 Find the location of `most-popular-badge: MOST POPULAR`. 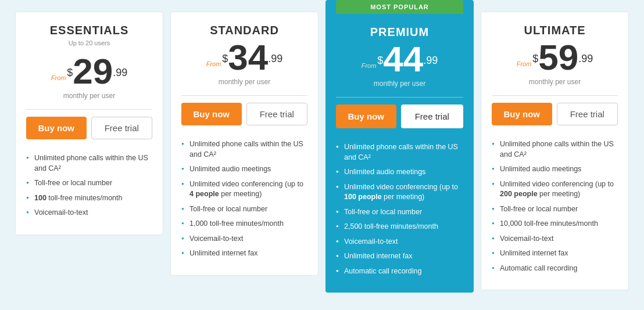

most-popular-badge: MOST POPULAR is located at coordinates (400, 7).